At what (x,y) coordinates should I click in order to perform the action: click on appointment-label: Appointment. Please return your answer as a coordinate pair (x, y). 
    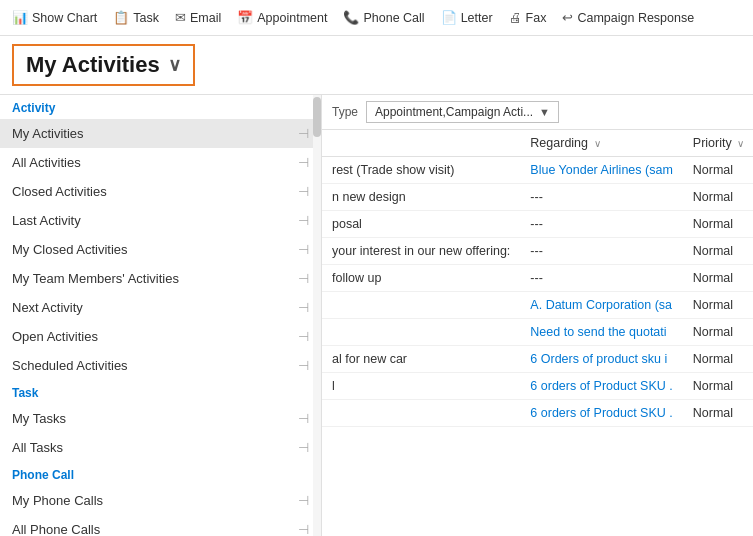
    Looking at the image, I should click on (292, 18).